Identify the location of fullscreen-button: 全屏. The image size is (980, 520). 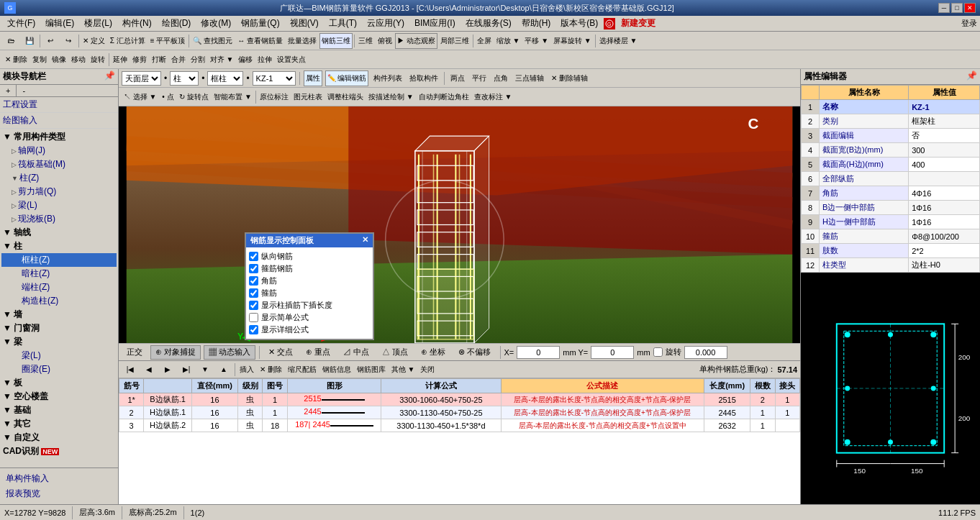
(484, 41).